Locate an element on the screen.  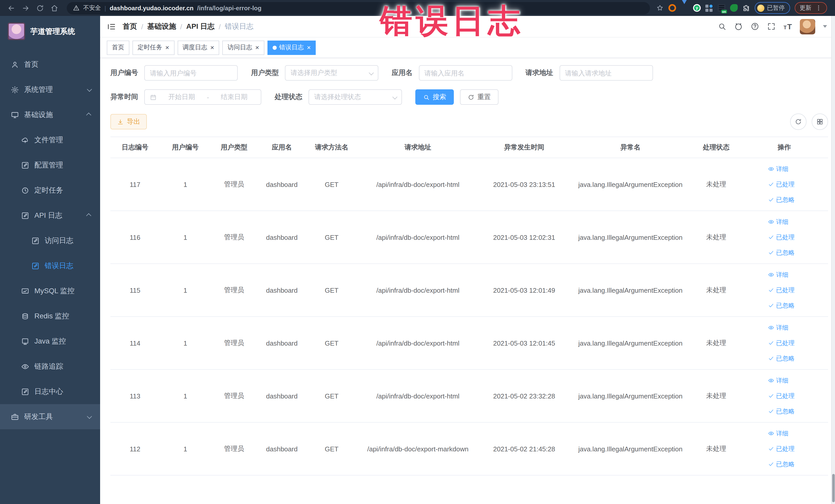
user-avatar is located at coordinates (807, 26).